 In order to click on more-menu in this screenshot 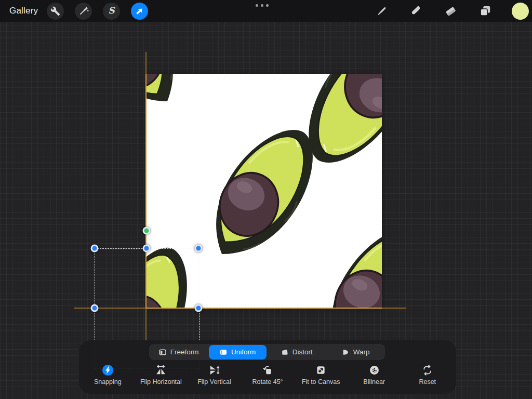, I will do `click(262, 5)`.